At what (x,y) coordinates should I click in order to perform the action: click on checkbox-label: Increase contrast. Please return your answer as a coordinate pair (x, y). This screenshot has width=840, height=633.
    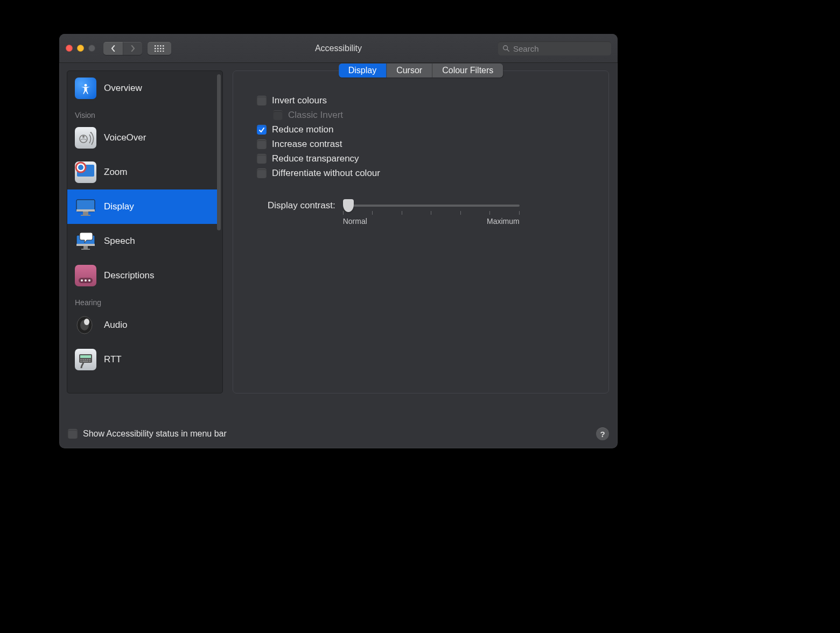
    Looking at the image, I should click on (307, 144).